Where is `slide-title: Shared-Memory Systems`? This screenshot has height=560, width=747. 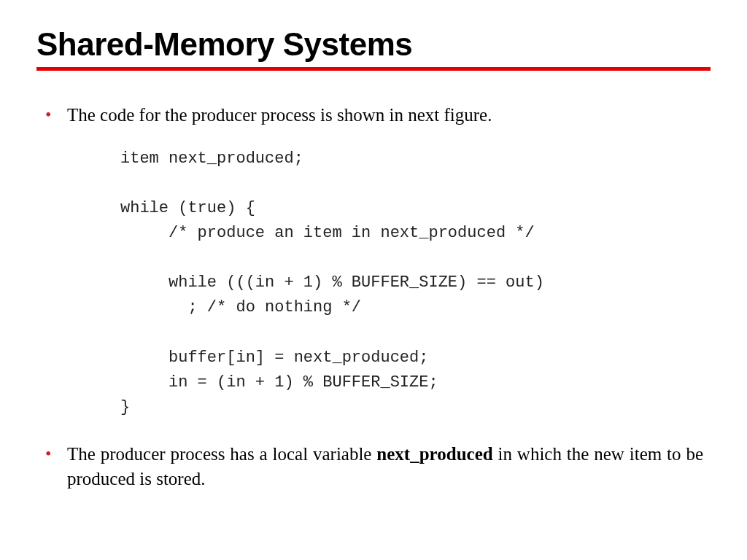 slide-title: Shared-Memory Systems is located at coordinates (374, 48).